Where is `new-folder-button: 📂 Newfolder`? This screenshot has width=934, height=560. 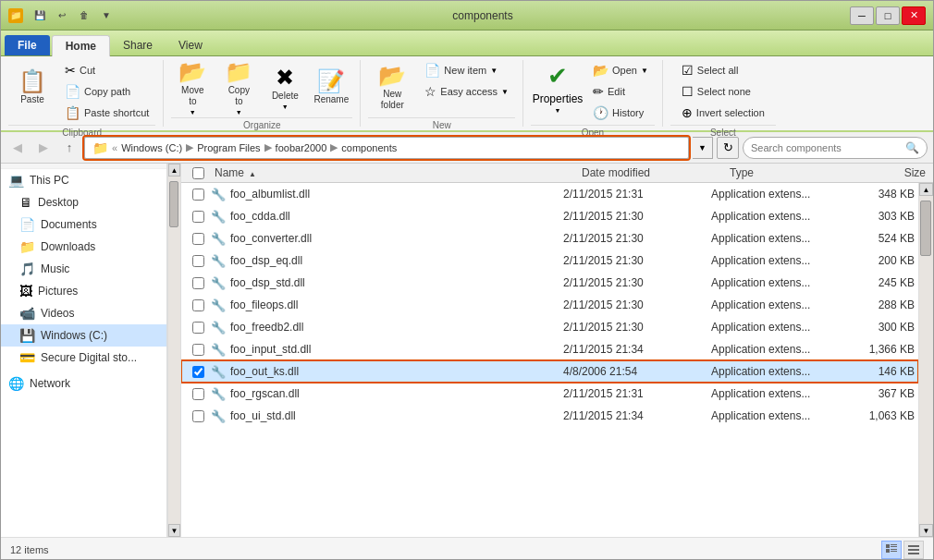 new-folder-button: 📂 Newfolder is located at coordinates (392, 88).